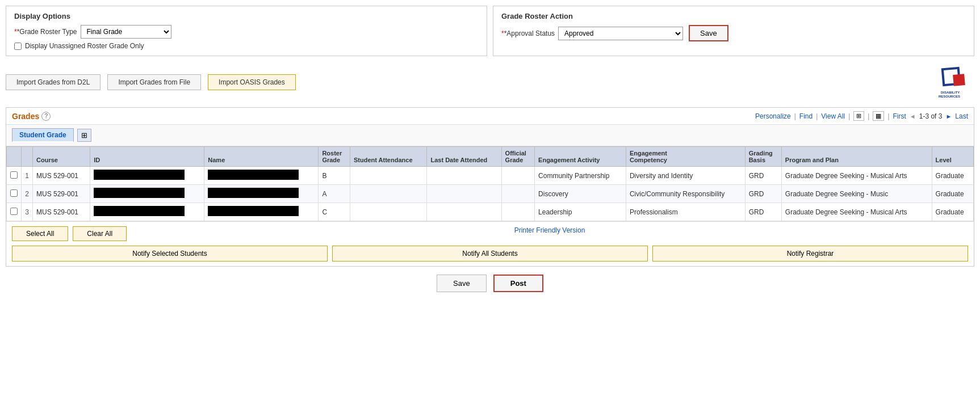 This screenshot has width=980, height=405. Describe the element at coordinates (14, 157) in the screenshot. I see `col-checkbox` at that location.